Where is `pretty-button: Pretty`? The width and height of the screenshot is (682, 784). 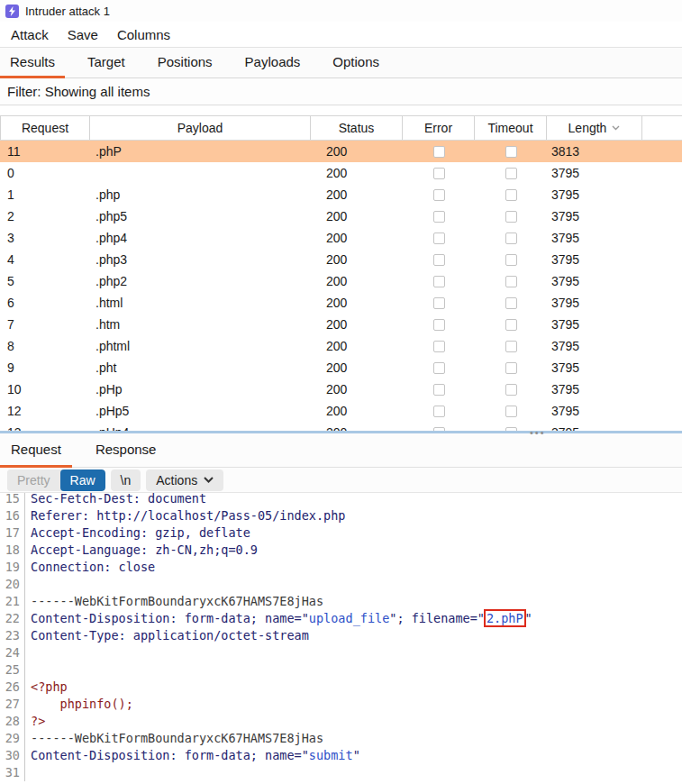
pretty-button: Pretty is located at coordinates (34, 480).